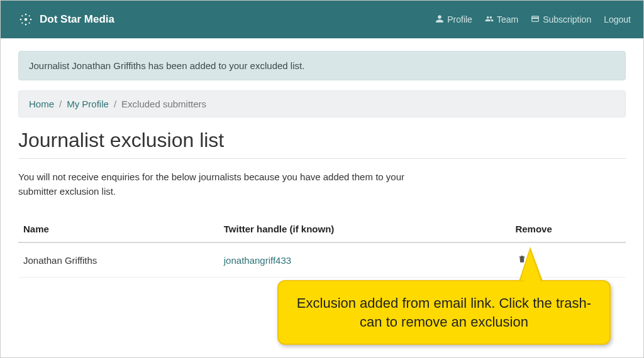 The height and width of the screenshot is (358, 644). I want to click on alert-message: Journalist Jonathan Griffiths has been a…, so click(167, 65).